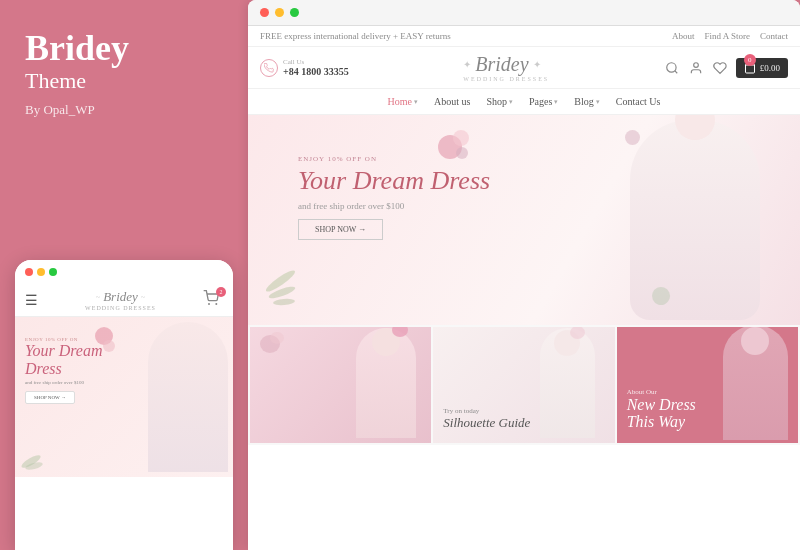 This screenshot has height=550, width=800. I want to click on nav-pages-chevron: ▾, so click(556, 102).